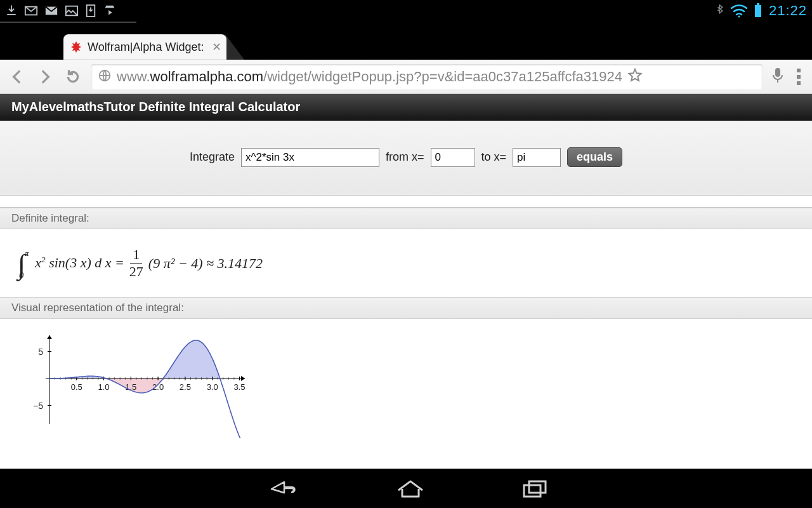  I want to click on function-input, so click(310, 157).